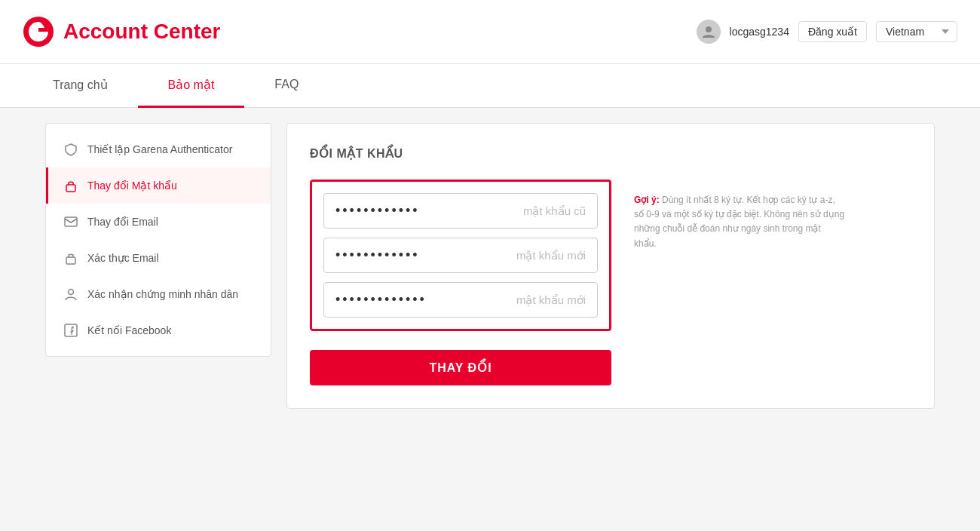 The image size is (980, 531). I want to click on lock-icon, so click(71, 186).